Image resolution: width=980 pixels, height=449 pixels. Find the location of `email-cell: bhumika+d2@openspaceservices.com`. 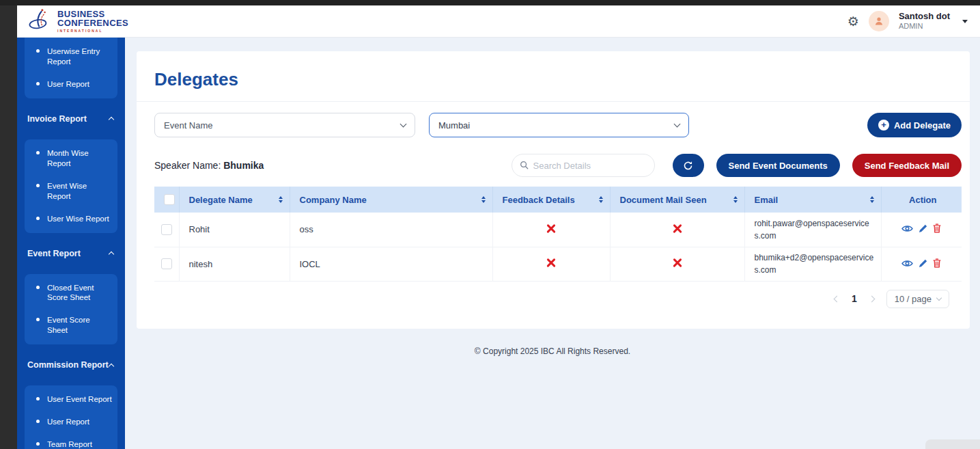

email-cell: bhumika+d2@openspaceservices.com is located at coordinates (813, 264).